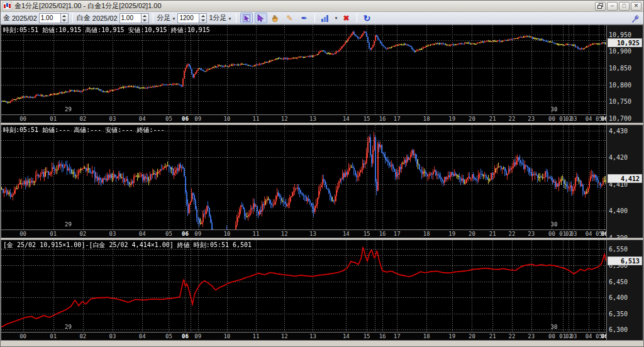  Describe the element at coordinates (325, 18) in the screenshot. I see `chart-type-icon` at that location.